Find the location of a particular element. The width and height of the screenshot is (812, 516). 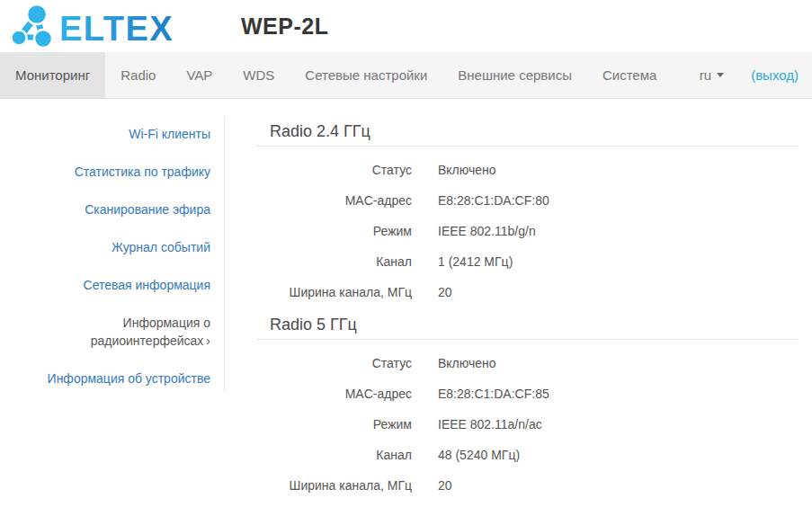

topnav-right-group: ru (выход) is located at coordinates (755, 76).